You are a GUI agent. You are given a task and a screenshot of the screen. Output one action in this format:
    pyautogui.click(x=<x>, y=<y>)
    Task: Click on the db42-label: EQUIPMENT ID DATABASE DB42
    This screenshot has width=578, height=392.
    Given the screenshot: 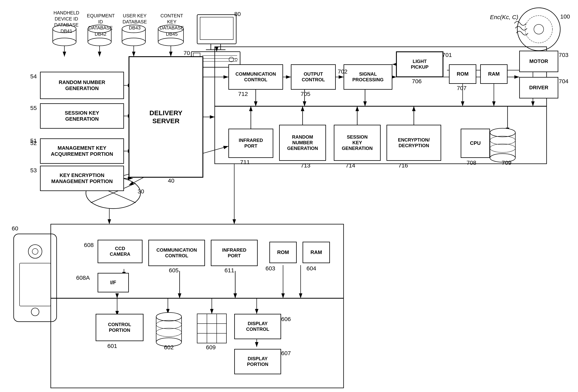 What is the action you would take?
    pyautogui.click(x=100, y=25)
    